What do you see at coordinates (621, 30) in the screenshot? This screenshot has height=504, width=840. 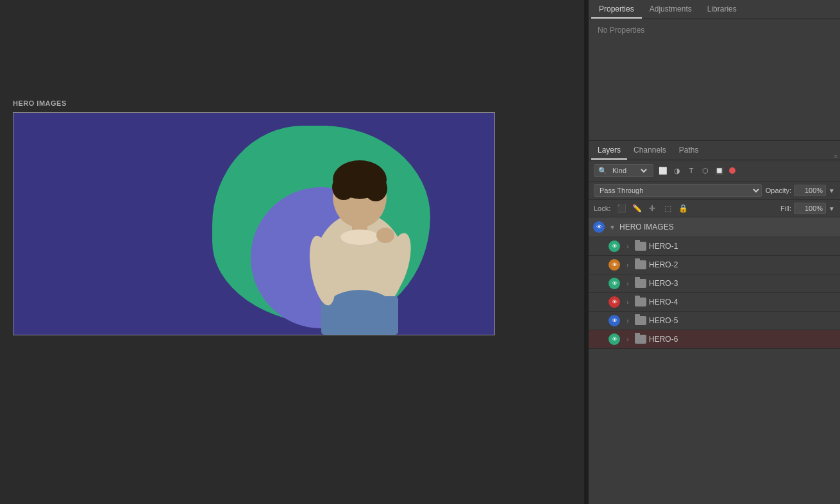 I see `no-properties-text: No Properties` at bounding box center [621, 30].